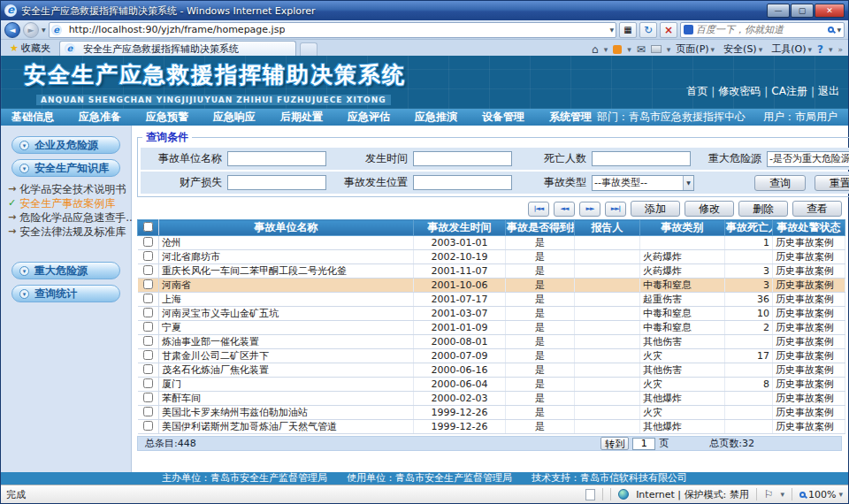  What do you see at coordinates (178, 48) in the screenshot?
I see `tab-active: e 安全生产应急救援指挥辅助决策系统` at bounding box center [178, 48].